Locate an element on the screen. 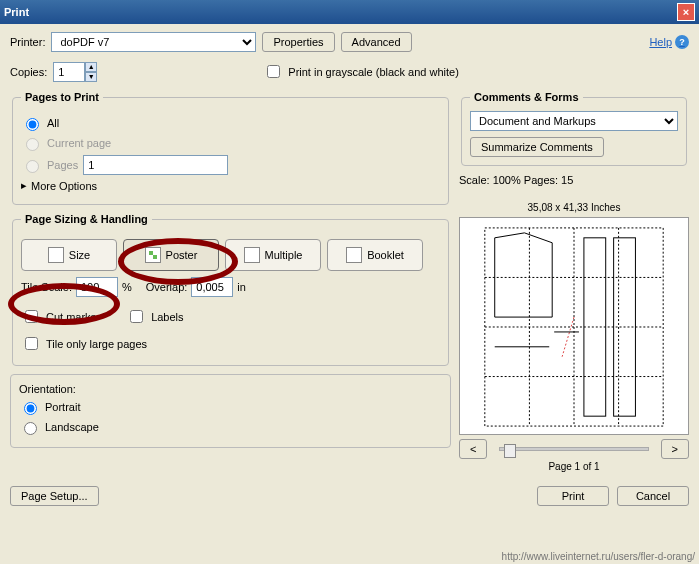 This screenshot has width=699, height=564. summarize-button: Summarize Comments is located at coordinates (537, 147).